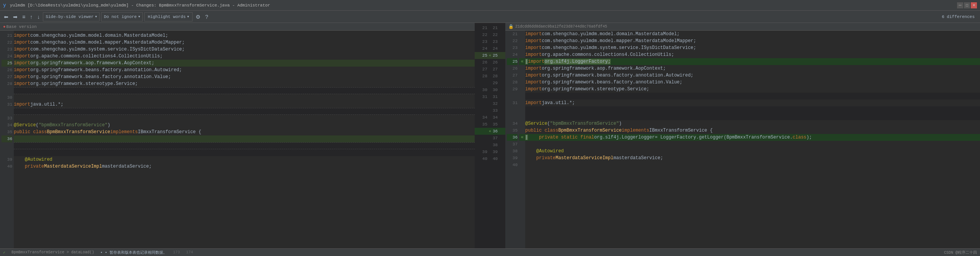 This screenshot has height=256, width=980. Describe the element at coordinates (167, 17) in the screenshot. I see `highlight-label: Highlight words` at that location.